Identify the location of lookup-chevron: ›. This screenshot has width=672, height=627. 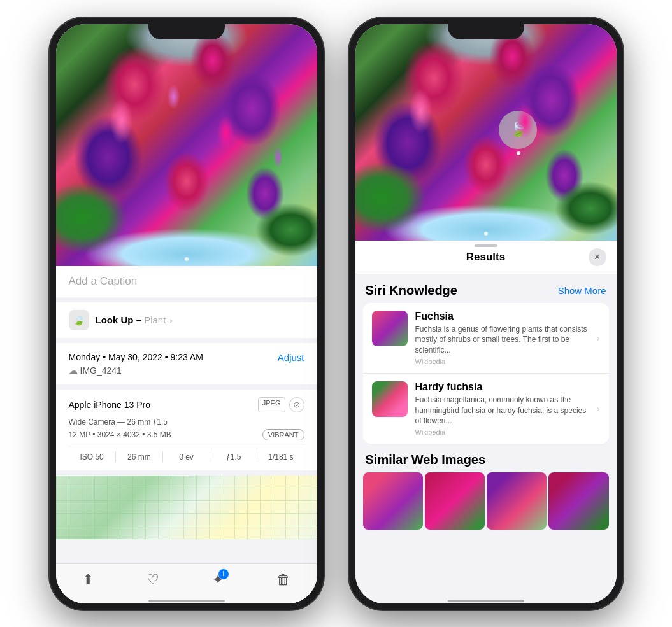
(171, 321).